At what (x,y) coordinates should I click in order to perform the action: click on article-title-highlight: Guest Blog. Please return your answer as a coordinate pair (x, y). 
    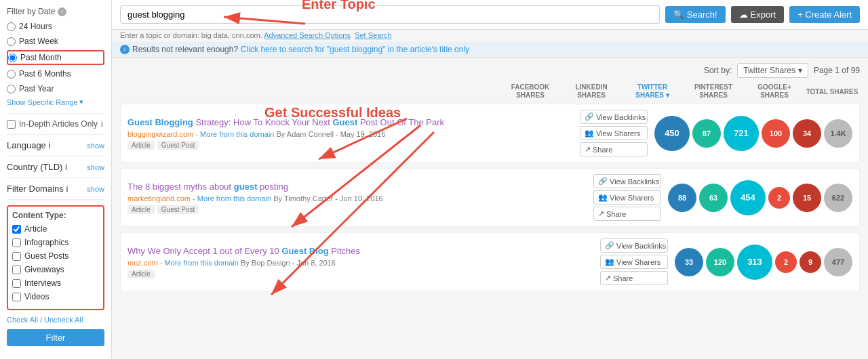
    Looking at the image, I should click on (305, 251).